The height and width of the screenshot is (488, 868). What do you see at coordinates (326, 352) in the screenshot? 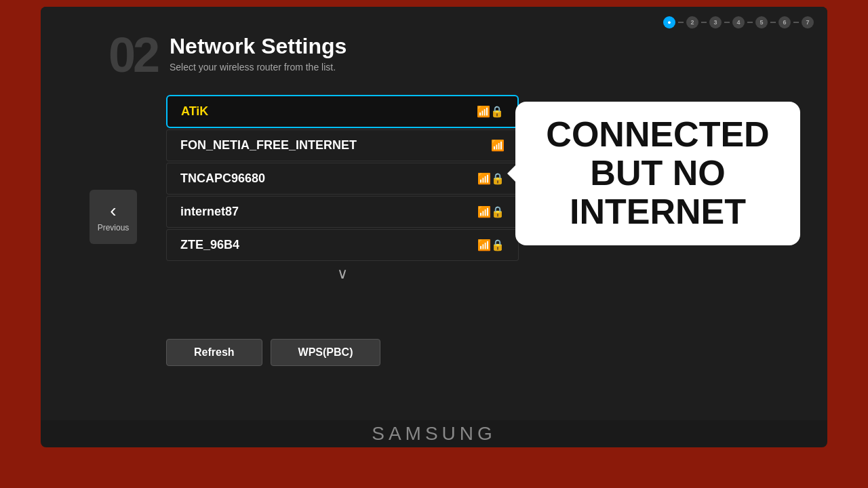
I see `wps-button: WPS(PBC)` at bounding box center [326, 352].